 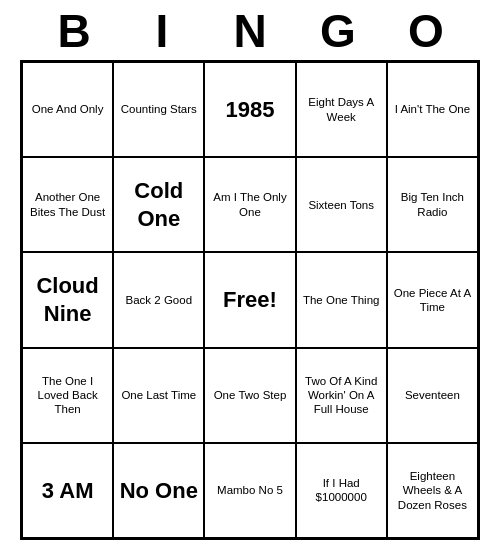 What do you see at coordinates (68, 204) in the screenshot?
I see `bingo-cell-5: Another One Bites The Dust` at bounding box center [68, 204].